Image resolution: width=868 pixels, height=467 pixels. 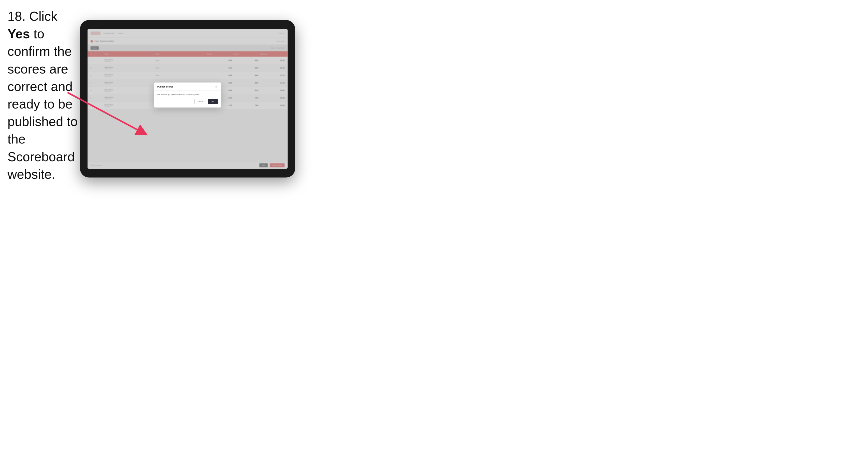 I want to click on yes-button: Yes, so click(x=213, y=102).